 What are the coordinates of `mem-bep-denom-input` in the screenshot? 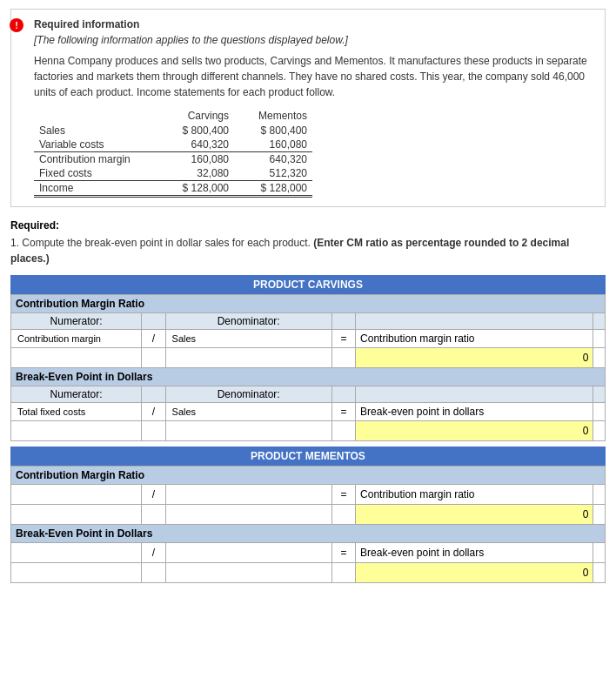 It's located at (249, 553).